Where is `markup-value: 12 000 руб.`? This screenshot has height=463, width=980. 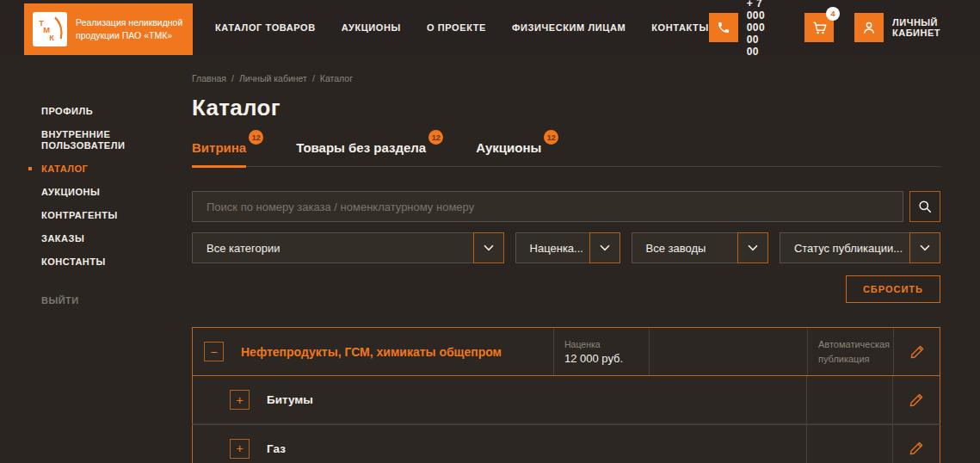 markup-value: 12 000 руб. is located at coordinates (594, 358).